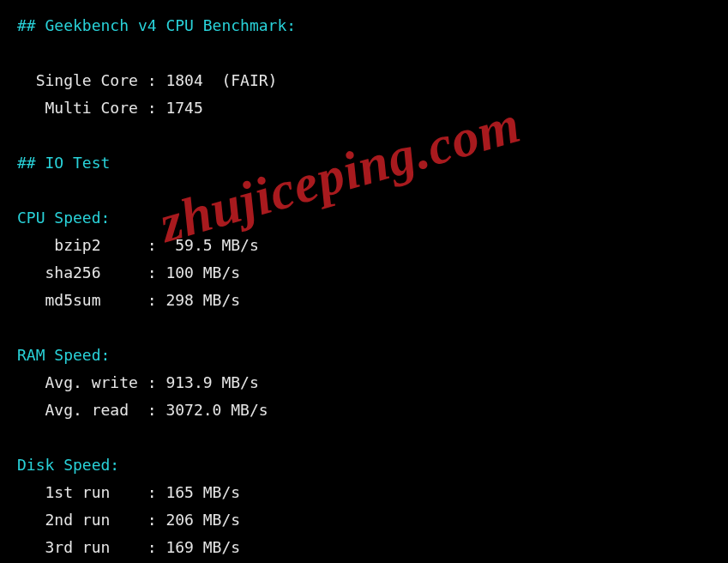 This screenshot has width=728, height=563. Describe the element at coordinates (372, 410) in the screenshot. I see `ram-speed-row: Avg. read : 3072.0 MB/s` at that location.